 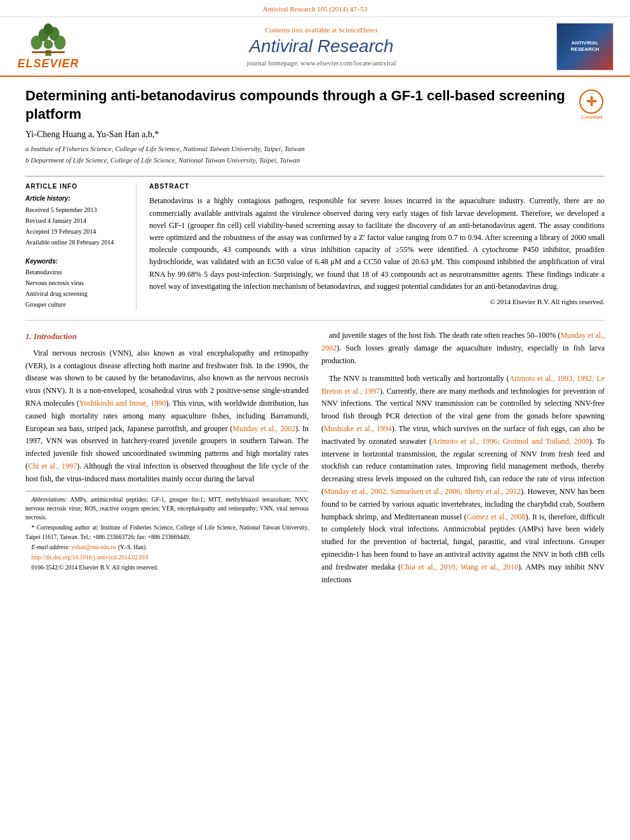 I want to click on issn-line: 0166-3542/© 2014 Elsevier B.V. All right…, so click(x=167, y=568).